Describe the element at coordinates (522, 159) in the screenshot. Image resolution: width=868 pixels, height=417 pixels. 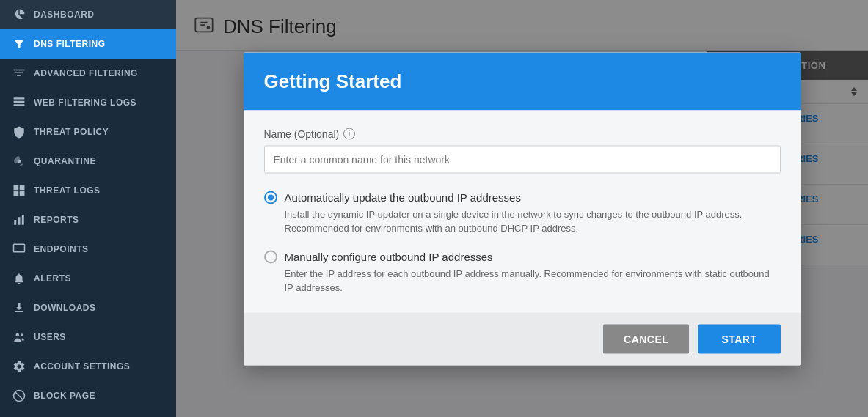
I see `network-name-input` at that location.